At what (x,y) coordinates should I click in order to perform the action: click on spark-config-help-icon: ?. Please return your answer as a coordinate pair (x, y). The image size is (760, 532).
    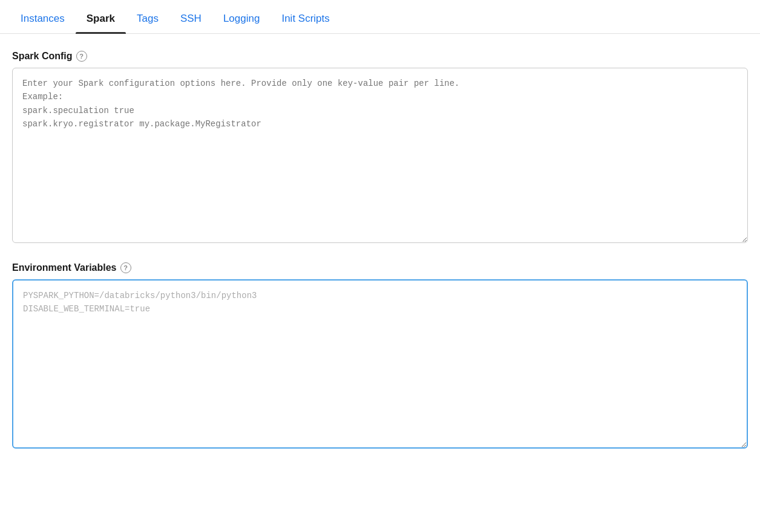
    Looking at the image, I should click on (82, 56).